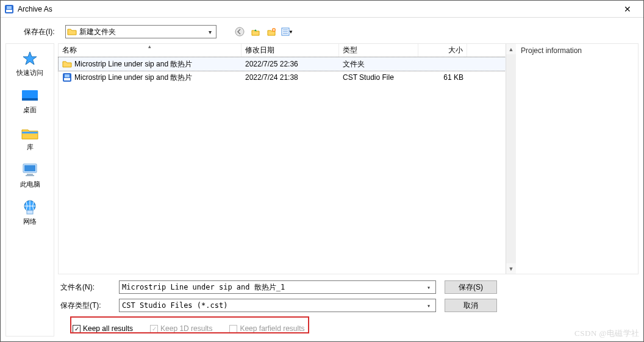 This screenshot has height=342, width=644. I want to click on sort-asc-icon: ▴, so click(150, 46).